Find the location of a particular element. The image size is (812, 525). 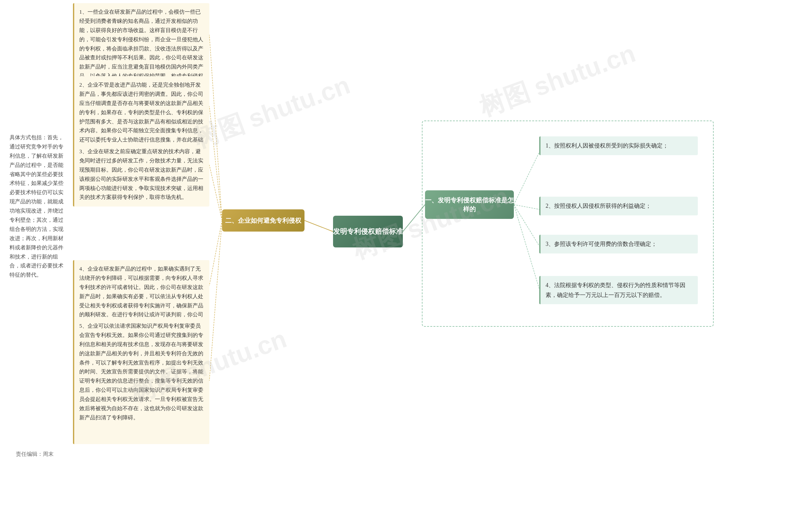

left-box-2-text: 2、企业不管是改进产品功能，还是完全独创地开发新产品，事先都应该进行周密的调查。… is located at coordinates (141, 117).